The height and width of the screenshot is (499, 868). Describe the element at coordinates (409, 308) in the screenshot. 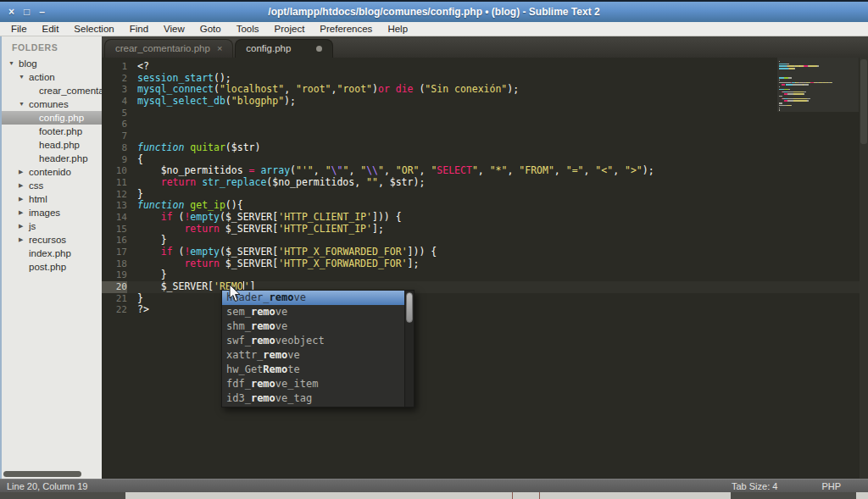

I see `autocomplete-scrollbar-thumb` at that location.